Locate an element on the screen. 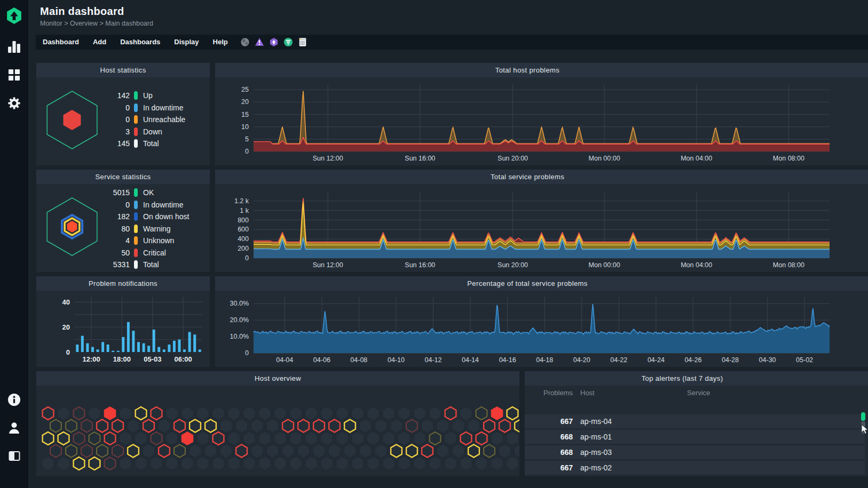  sidebar-item-monitor is located at coordinates (14, 47).